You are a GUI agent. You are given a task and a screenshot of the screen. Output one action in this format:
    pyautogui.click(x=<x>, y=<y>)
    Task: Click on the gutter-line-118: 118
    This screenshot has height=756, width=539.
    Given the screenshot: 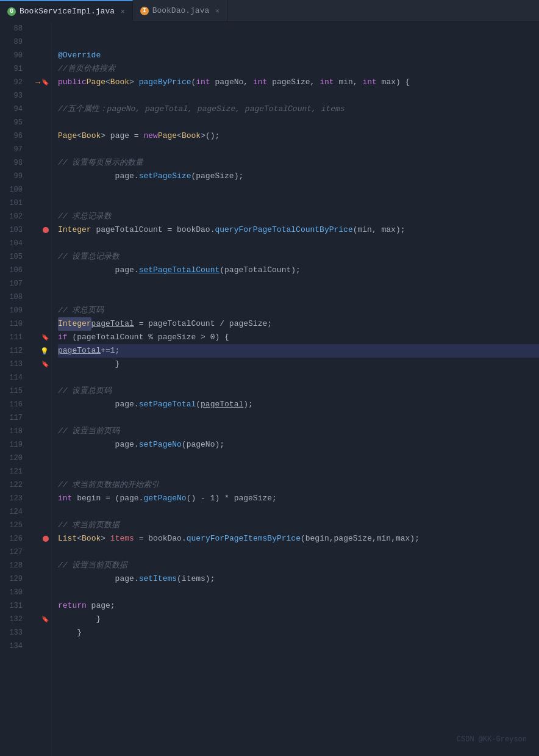 What is the action you would take?
    pyautogui.click(x=26, y=431)
    